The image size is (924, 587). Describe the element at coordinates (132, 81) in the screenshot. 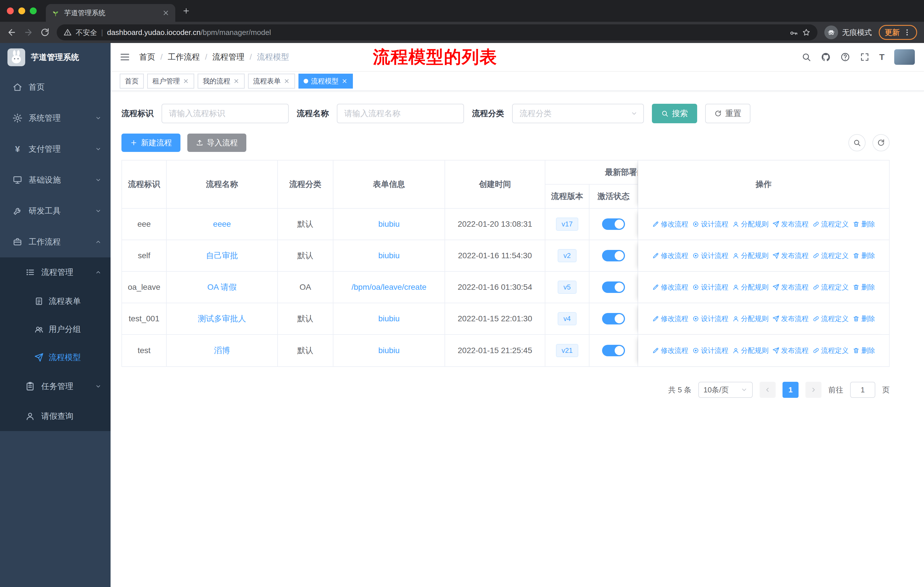

I see `tag-home: 首页` at that location.